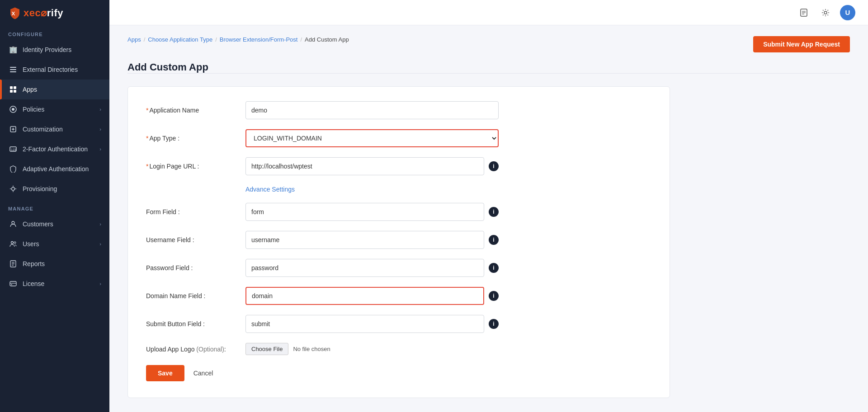 This screenshot has width=868, height=412. What do you see at coordinates (372, 166) in the screenshot?
I see `login-page-url-field-wrap: i` at bounding box center [372, 166].